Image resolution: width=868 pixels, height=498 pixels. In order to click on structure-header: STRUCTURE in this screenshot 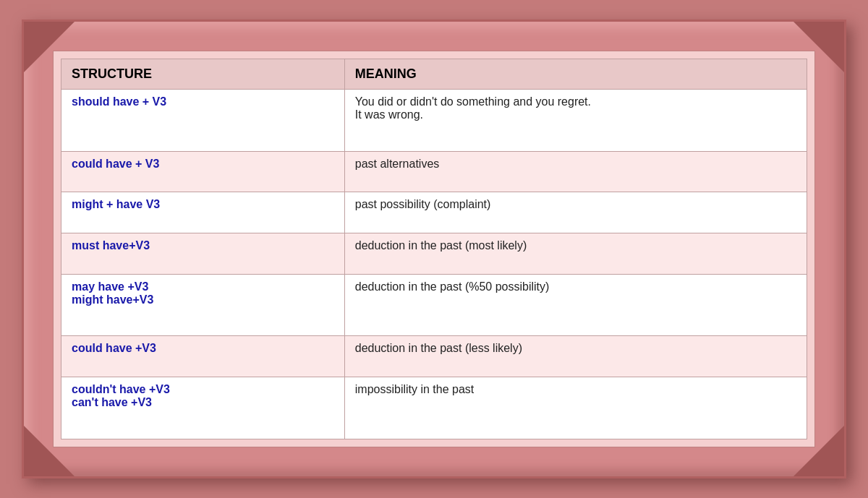, I will do `click(203, 74)`.